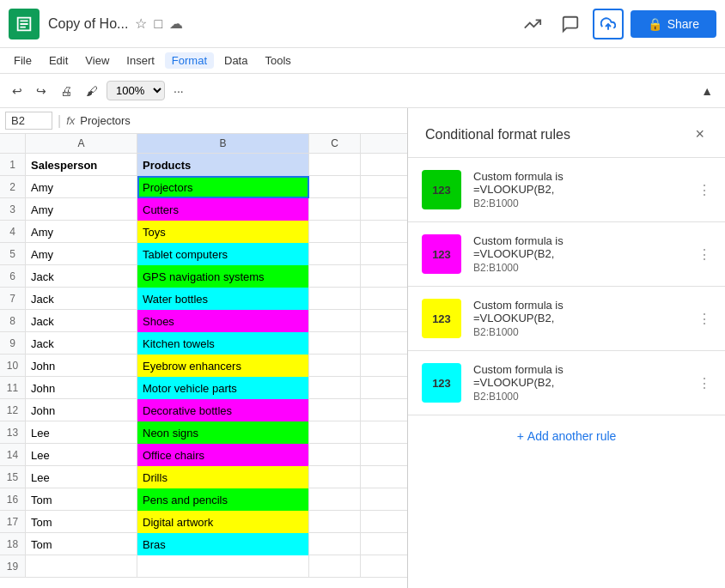 This screenshot has width=725, height=588. What do you see at coordinates (335, 232) in the screenshot?
I see `cell-c4` at bounding box center [335, 232].